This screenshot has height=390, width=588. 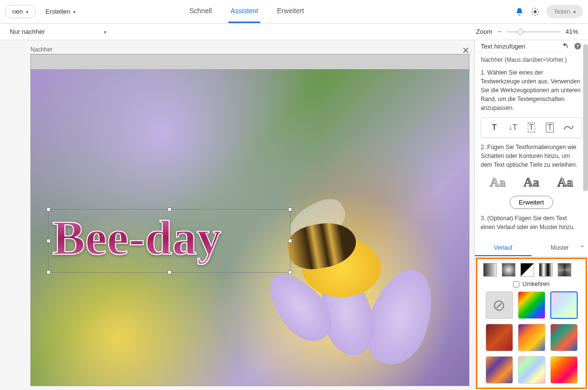 What do you see at coordinates (564, 270) in the screenshot?
I see `gradient-type-diamond` at bounding box center [564, 270].